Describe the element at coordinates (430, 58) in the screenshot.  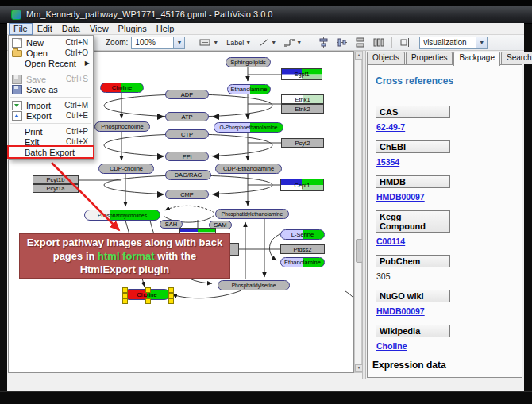
I see `tab-properties: Properties` at that location.